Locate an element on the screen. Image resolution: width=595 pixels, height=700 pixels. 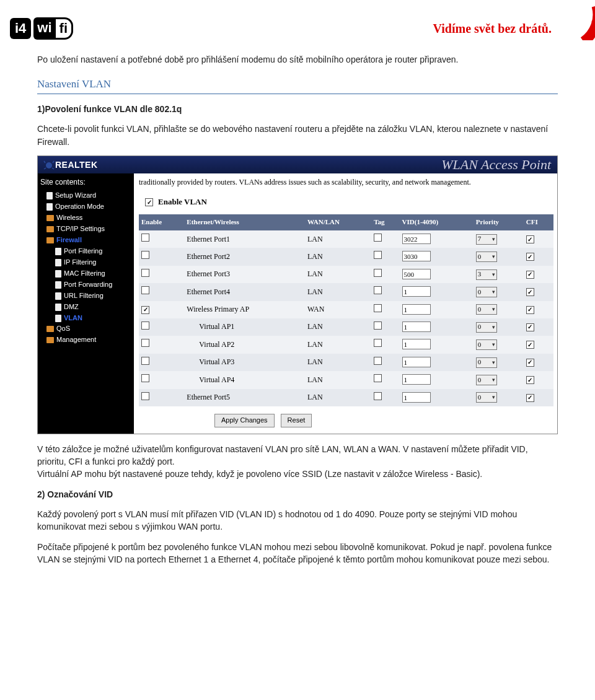
sub2-a: Každý povolený port s VLAN musí mít přiř… is located at coordinates (298, 520).